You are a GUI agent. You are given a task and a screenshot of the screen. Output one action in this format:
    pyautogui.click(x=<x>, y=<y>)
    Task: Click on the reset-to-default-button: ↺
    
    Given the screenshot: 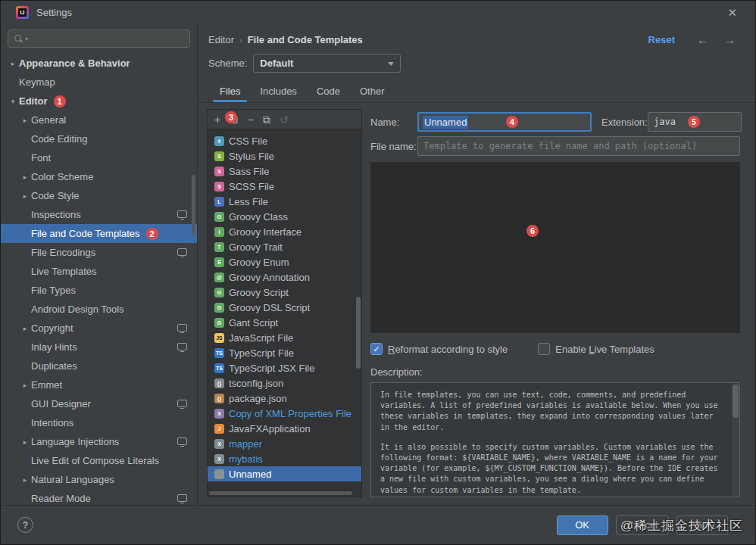 What is the action you would take?
    pyautogui.click(x=284, y=120)
    